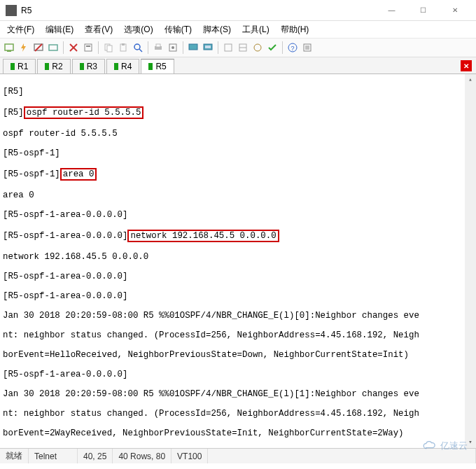 The height and width of the screenshot is (469, 476). I want to click on tab-close-button: ✕, so click(466, 66).